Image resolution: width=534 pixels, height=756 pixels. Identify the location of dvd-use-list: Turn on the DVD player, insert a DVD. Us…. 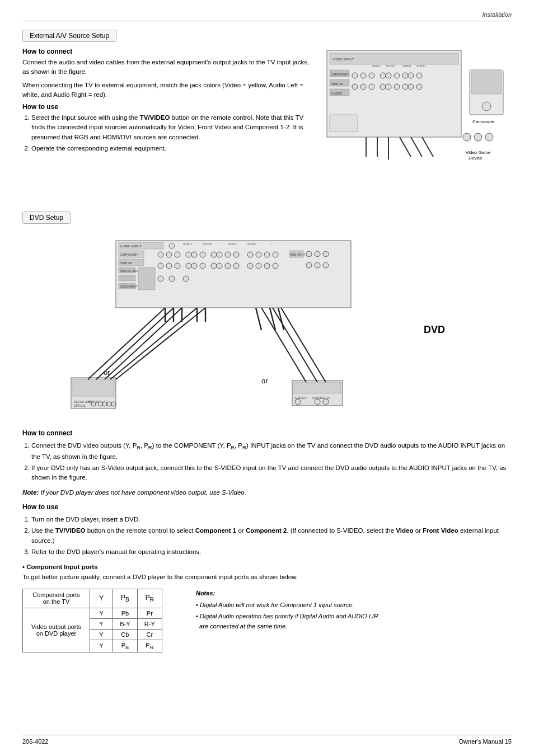
(267, 536).